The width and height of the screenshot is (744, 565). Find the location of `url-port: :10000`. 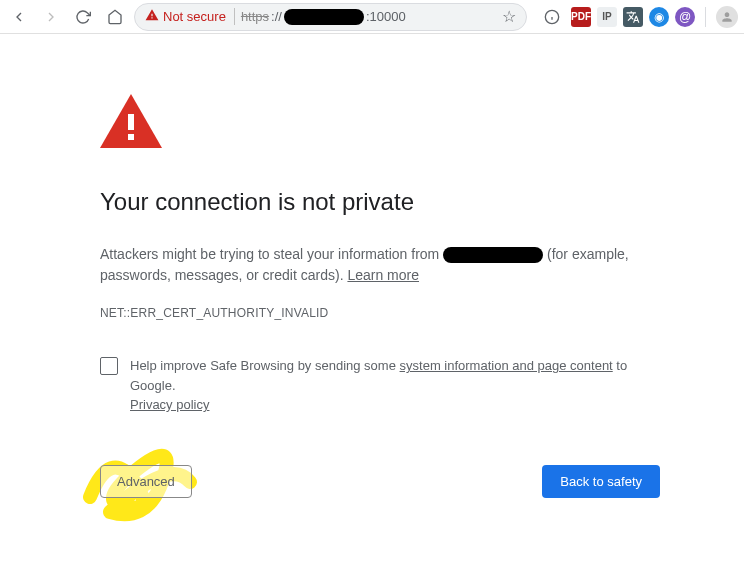

url-port: :10000 is located at coordinates (386, 16).